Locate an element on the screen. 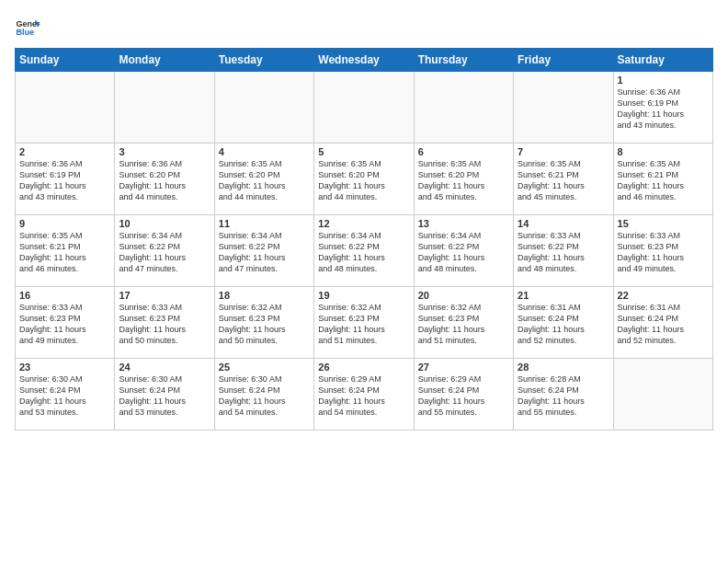 The width and height of the screenshot is (728, 563). day-number: 7 is located at coordinates (563, 152).